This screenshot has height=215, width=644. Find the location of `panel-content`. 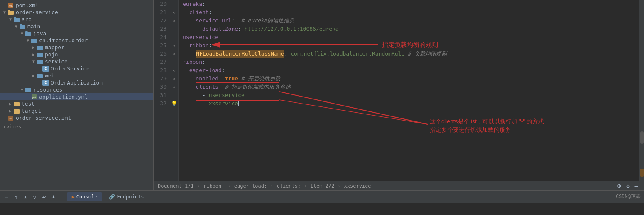

panel-content is located at coordinates (322, 209).